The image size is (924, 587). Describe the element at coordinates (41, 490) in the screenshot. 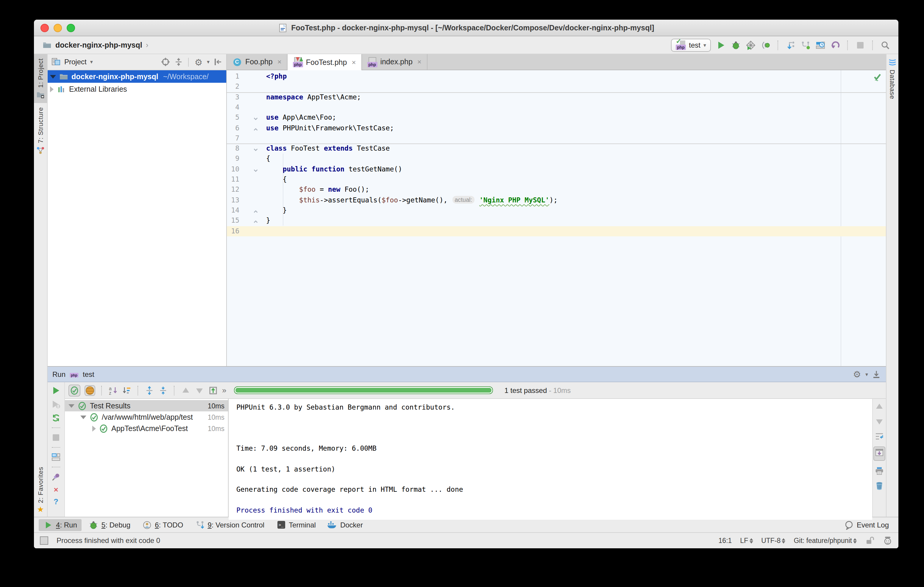

I see `toolwindow-favorites-button: 2: Favorites ★` at that location.